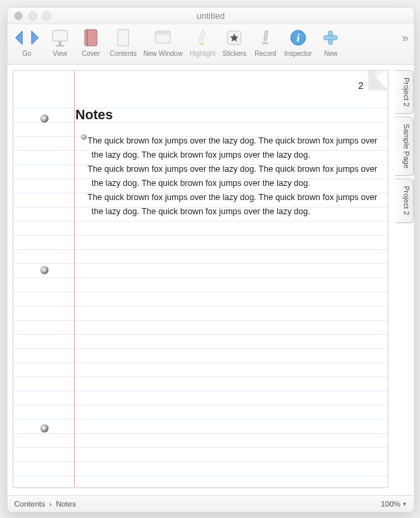 This screenshot has height=518, width=420. Describe the element at coordinates (234, 42) in the screenshot. I see `stickers-button: Stickers` at that location.